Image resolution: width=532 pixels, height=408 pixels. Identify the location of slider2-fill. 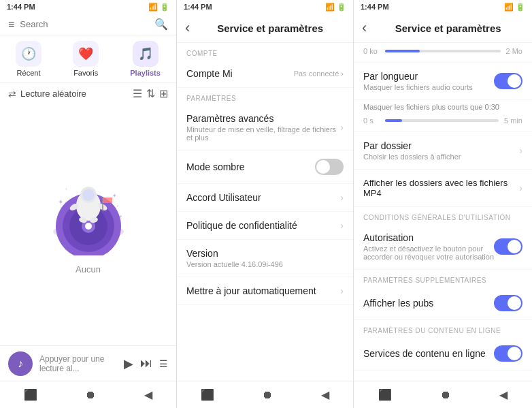
(393, 121).